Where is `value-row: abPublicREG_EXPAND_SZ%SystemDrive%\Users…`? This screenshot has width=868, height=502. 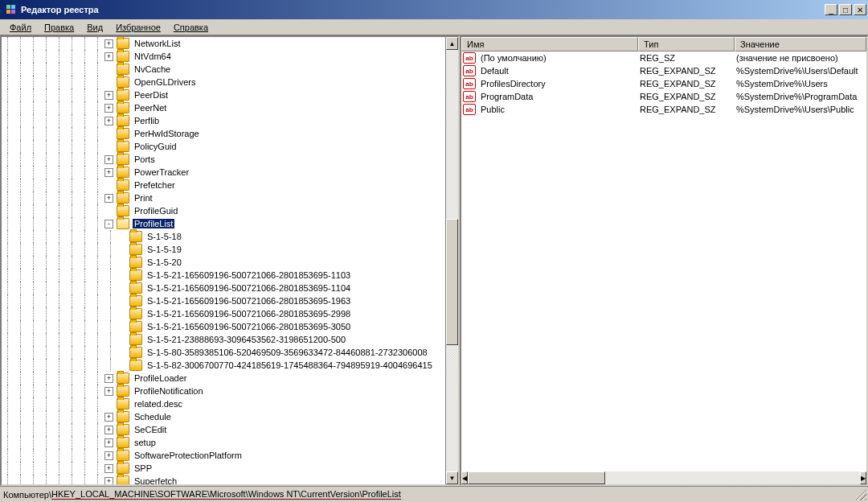
value-row: abPublicREG_EXPAND_SZ%SystemDrive%\Users… is located at coordinates (664, 109).